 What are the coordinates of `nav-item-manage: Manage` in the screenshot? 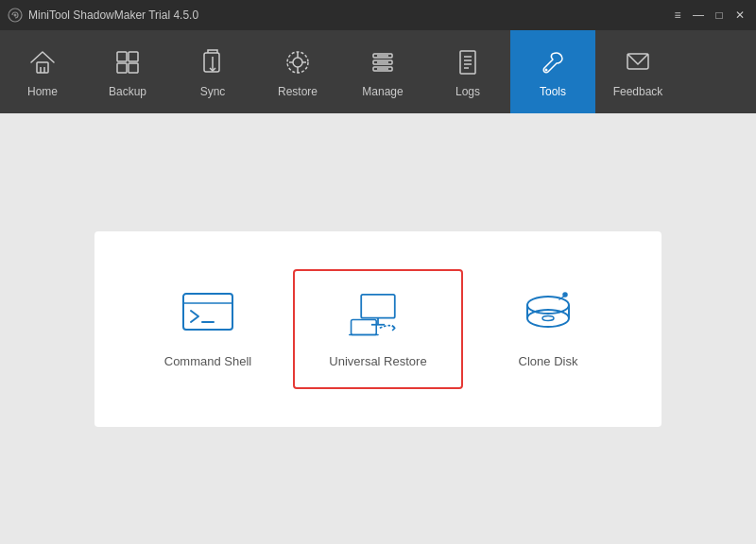 It's located at (383, 72).